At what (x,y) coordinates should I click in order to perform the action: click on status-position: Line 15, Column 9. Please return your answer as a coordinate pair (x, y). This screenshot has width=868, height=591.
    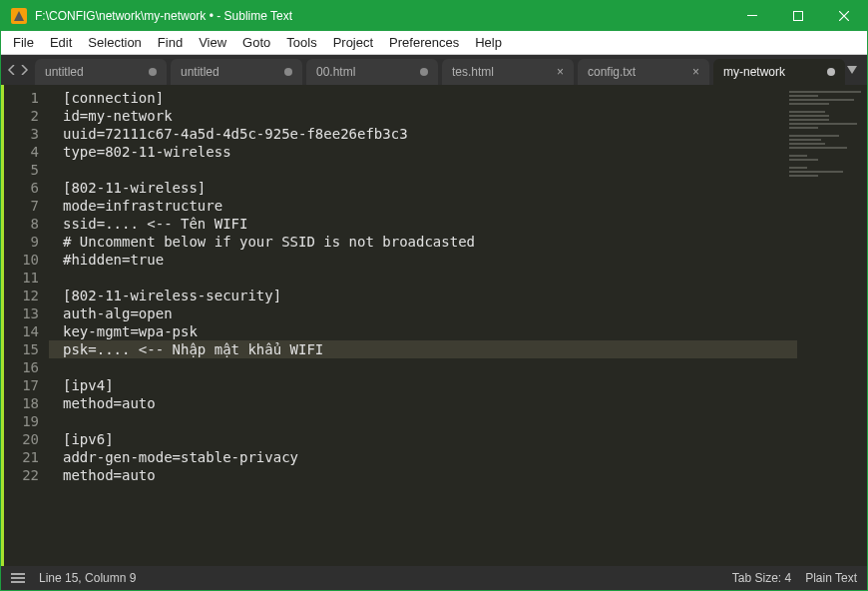
    Looking at the image, I should click on (88, 578).